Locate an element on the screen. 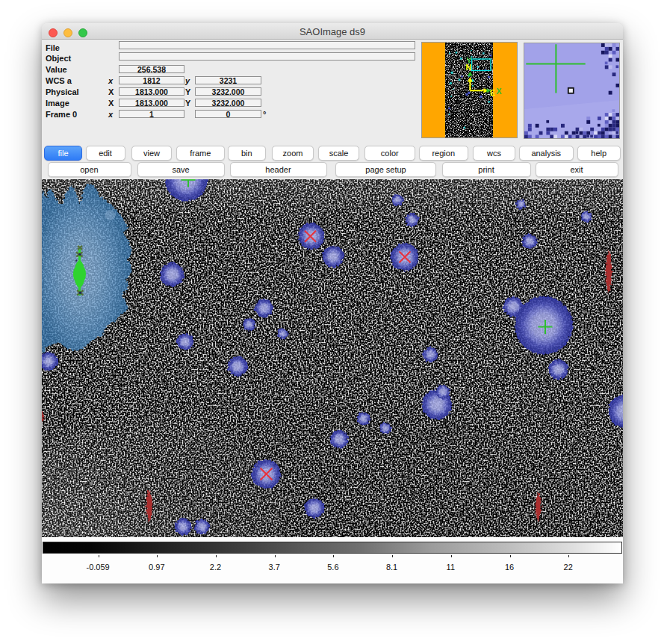  svg-text: Y is located at coordinates (469, 61).